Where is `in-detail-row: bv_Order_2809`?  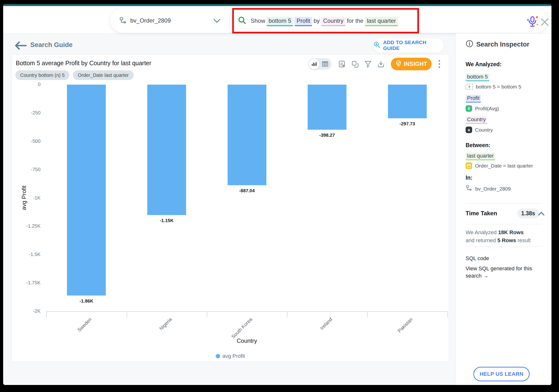
in-detail-row: bv_Order_2809 is located at coordinates (488, 189).